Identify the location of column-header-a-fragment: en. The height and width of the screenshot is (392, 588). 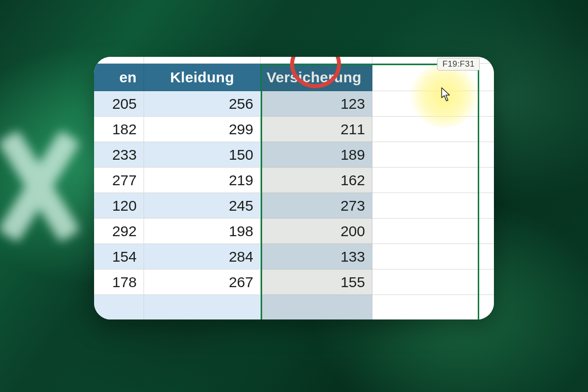
(119, 77).